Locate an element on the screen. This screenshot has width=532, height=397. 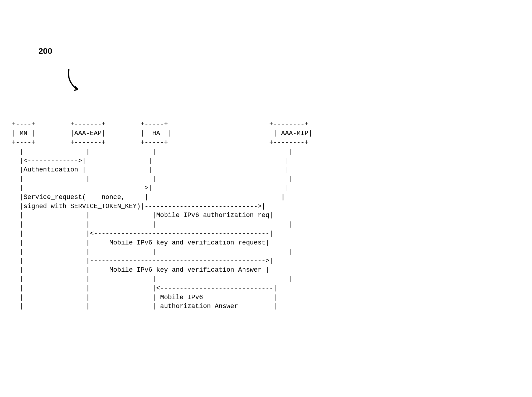
msg-authentication: Authentication is located at coordinates (51, 170).